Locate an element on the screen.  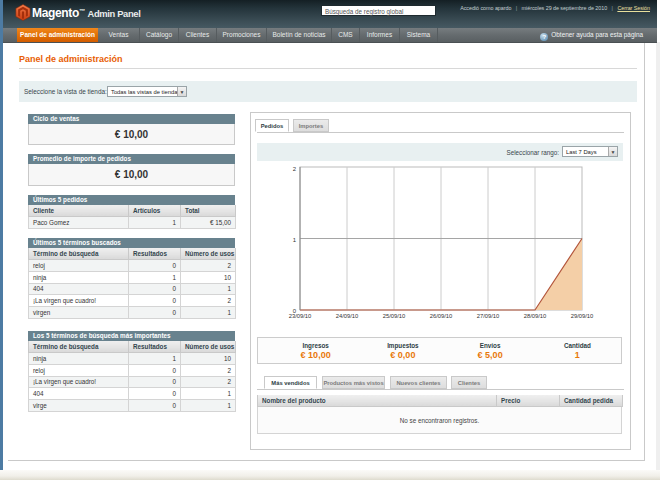
svg-text: 2 is located at coordinates (295, 169).